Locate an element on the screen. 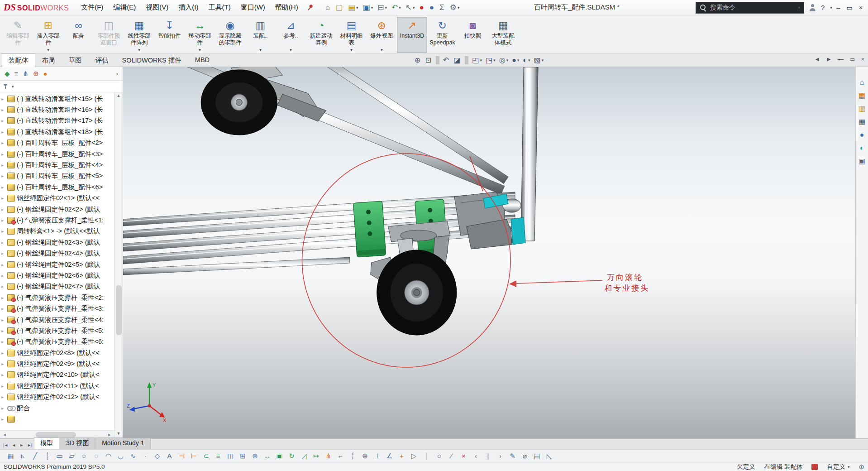  custom-properties-icon: ▣ is located at coordinates (862, 161).